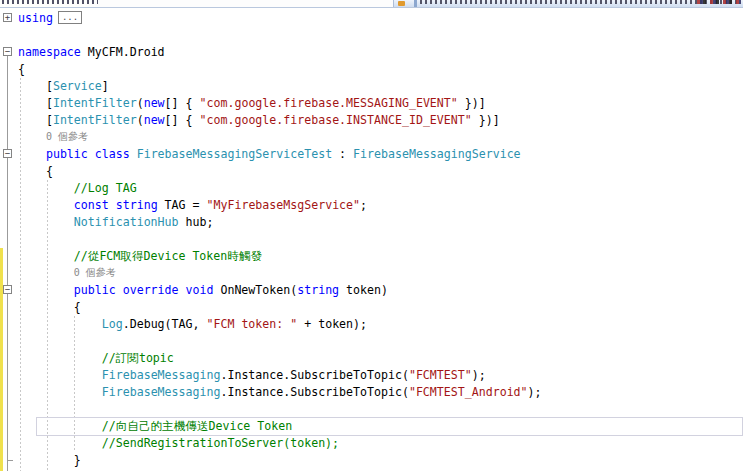  Describe the element at coordinates (154, 103) in the screenshot. I see `code-token: new` at that location.